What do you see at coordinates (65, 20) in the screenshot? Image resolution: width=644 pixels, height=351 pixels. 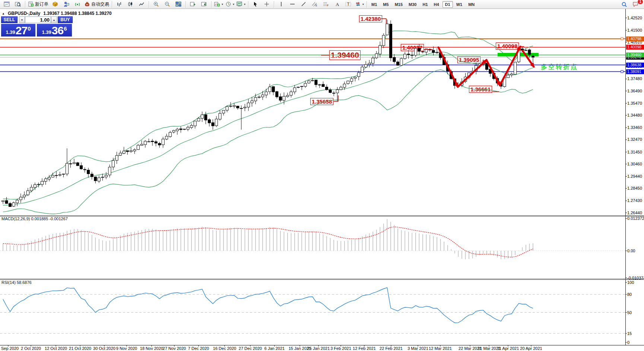 I see `buy-button: BUY` at bounding box center [65, 20].